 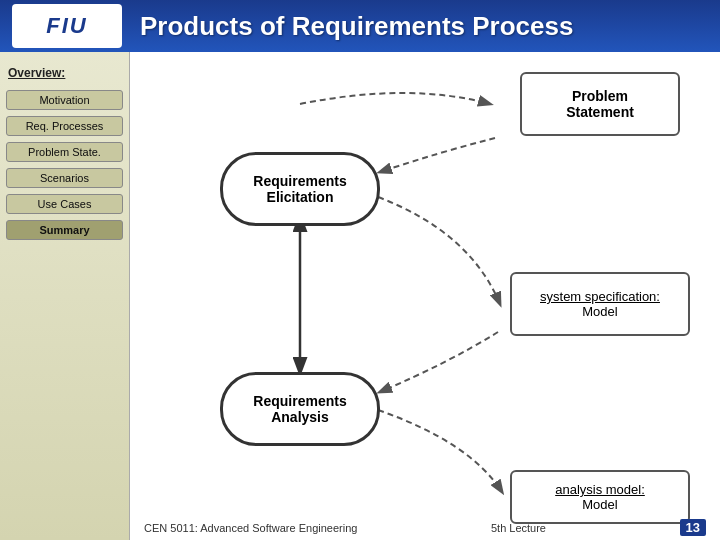 I want to click on page-number: 13, so click(x=693, y=528).